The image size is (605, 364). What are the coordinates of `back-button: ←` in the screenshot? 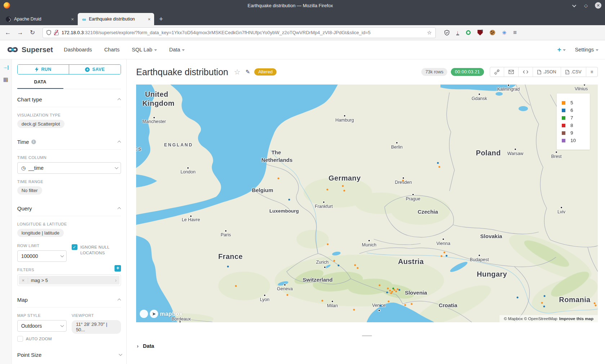 It's located at (8, 33).